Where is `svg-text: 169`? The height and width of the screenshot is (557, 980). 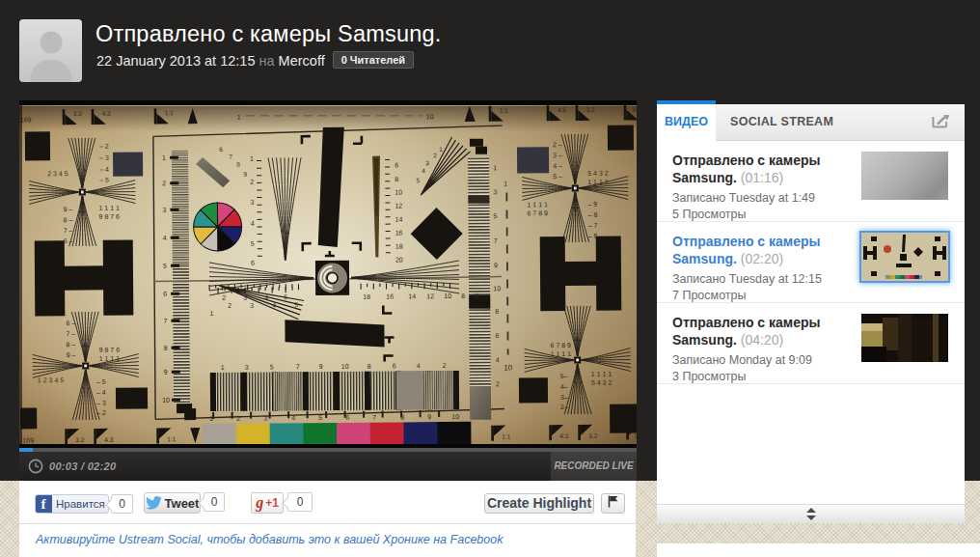
svg-text: 169 is located at coordinates (28, 440).